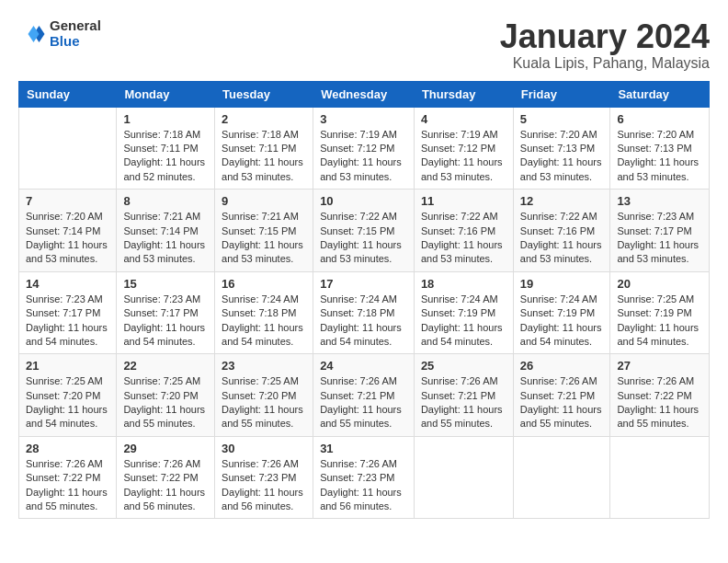  I want to click on day-number: 18, so click(463, 283).